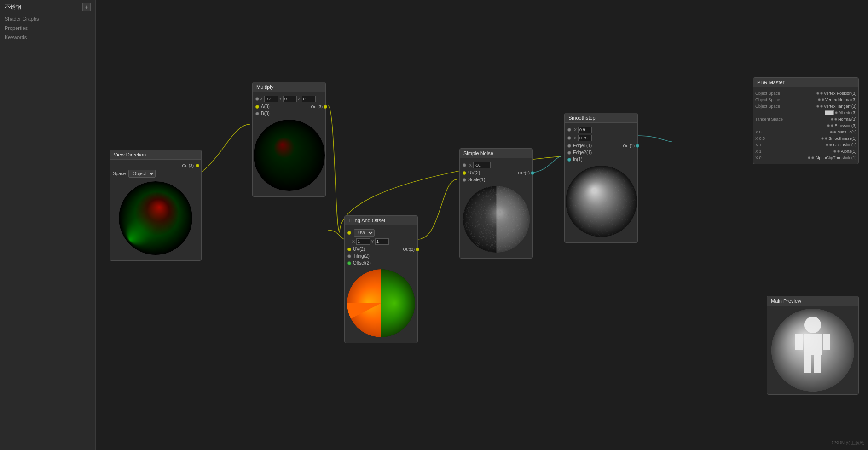  I want to click on add-button: +, so click(87, 7).